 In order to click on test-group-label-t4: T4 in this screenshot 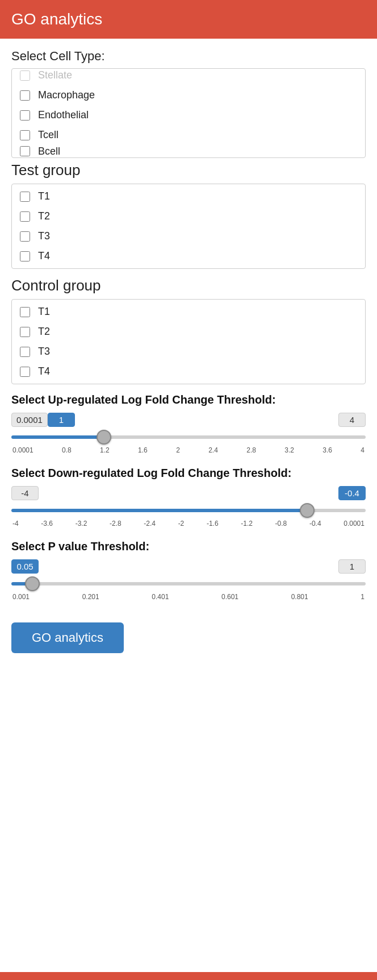, I will do `click(44, 256)`.